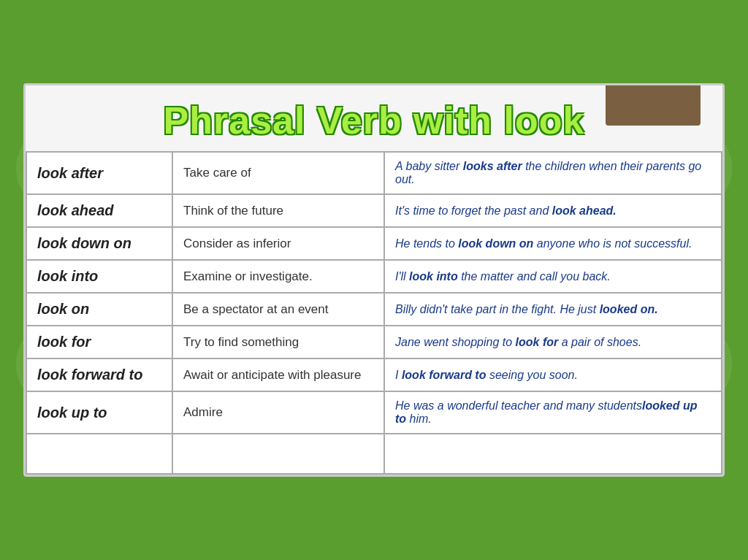 The width and height of the screenshot is (748, 560). Describe the element at coordinates (374, 210) in the screenshot. I see `table-row: look aheadThink of the futureIt's time t…` at that location.